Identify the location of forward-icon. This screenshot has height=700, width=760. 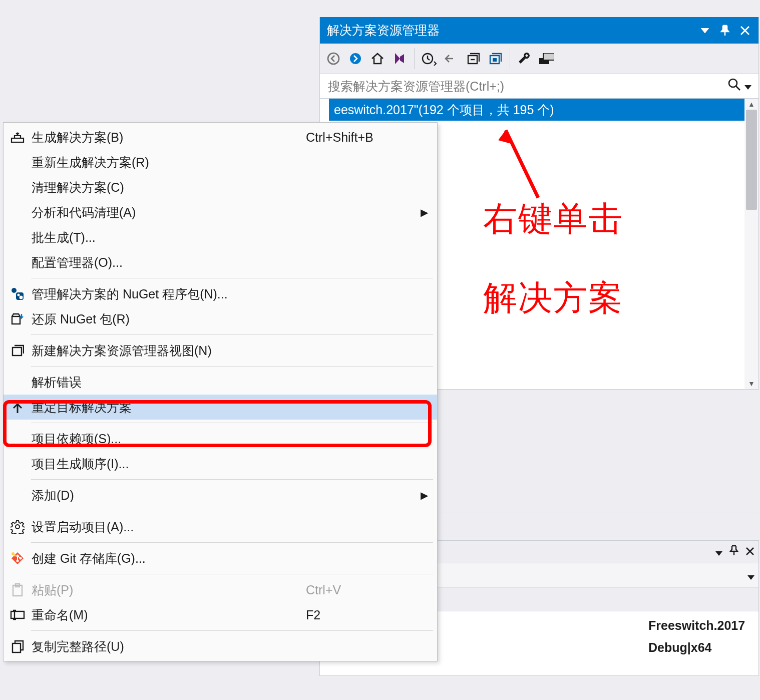
(355, 59).